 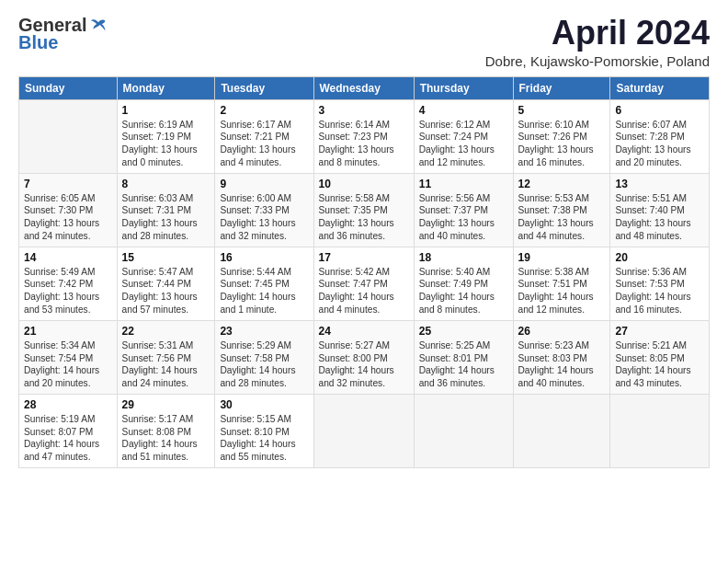 I want to click on day-info: Sunrise: 6:10 AMSunset: 7:26 PMDaylight:…, so click(x=563, y=144).